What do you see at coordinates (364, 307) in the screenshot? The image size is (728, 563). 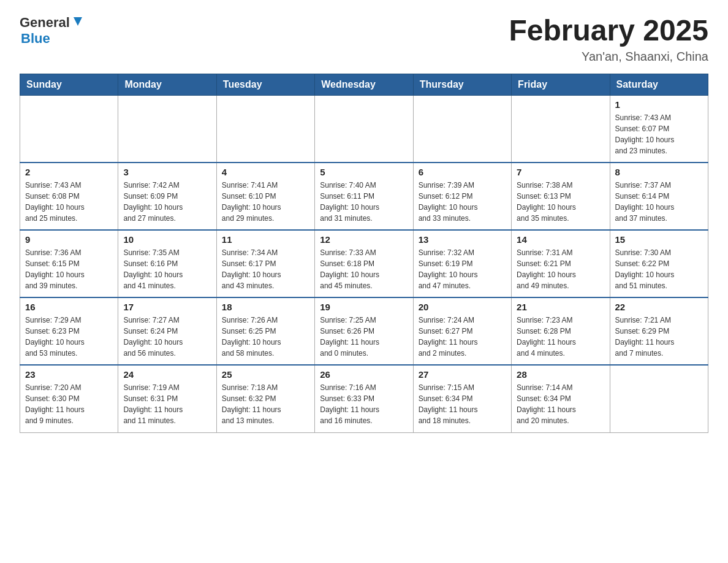 I see `day-number: 19` at bounding box center [364, 307].